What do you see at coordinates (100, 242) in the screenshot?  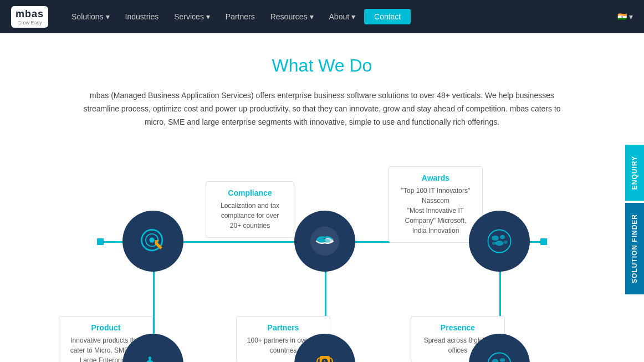 I see `h-line-left-cap` at bounding box center [100, 242].